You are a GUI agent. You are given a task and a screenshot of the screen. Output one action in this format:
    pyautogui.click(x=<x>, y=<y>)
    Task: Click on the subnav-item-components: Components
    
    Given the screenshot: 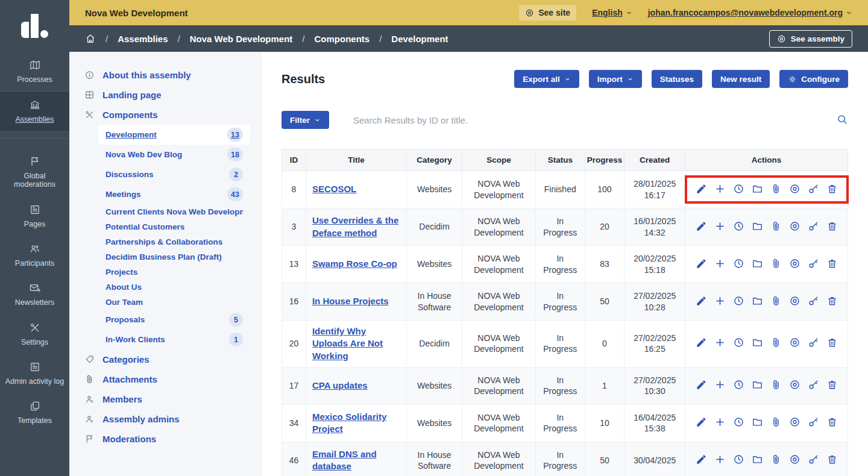 What is the action you would take?
    pyautogui.click(x=166, y=114)
    